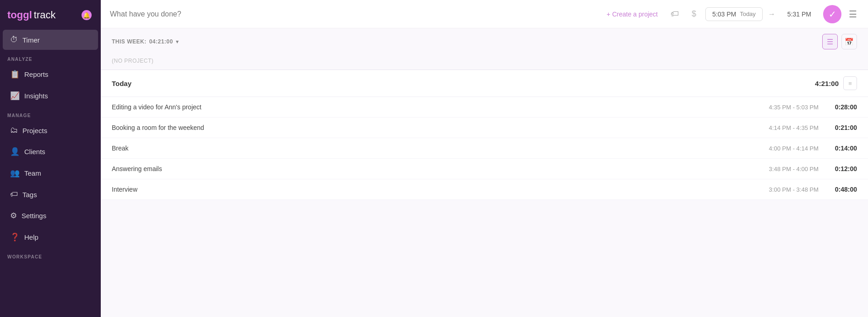  Describe the element at coordinates (485, 83) in the screenshot. I see `day-header: Today 4:21:00 ≡` at that location.